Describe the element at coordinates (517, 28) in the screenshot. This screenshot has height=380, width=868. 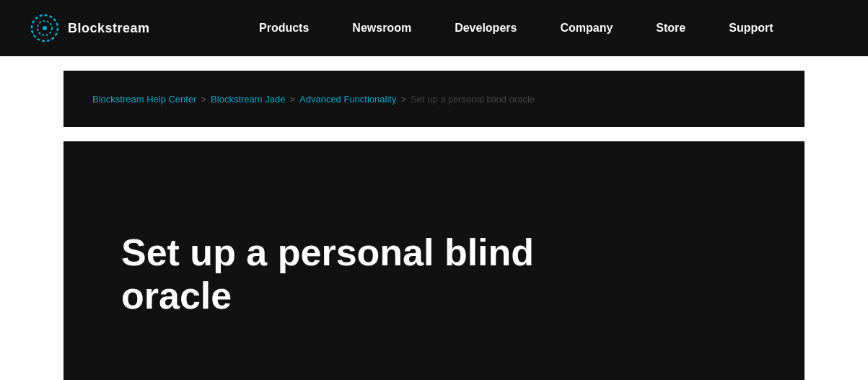
I see `nav-links: Products Newsroom Developers Company Sto…` at that location.